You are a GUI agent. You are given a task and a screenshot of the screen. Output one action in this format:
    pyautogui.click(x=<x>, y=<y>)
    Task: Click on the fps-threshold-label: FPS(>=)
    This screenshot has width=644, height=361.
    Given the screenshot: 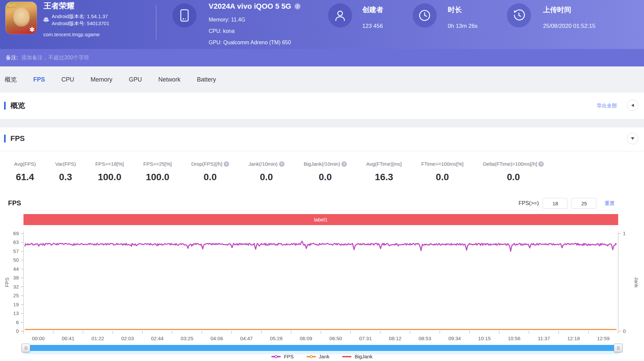 What is the action you would take?
    pyautogui.click(x=529, y=203)
    